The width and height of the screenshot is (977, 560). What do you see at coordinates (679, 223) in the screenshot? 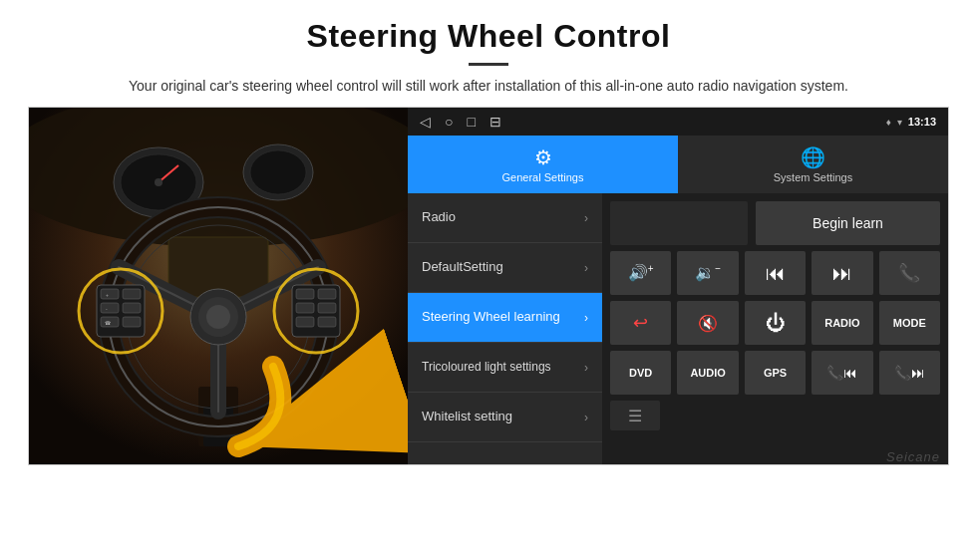
I see `empty-field` at bounding box center [679, 223].